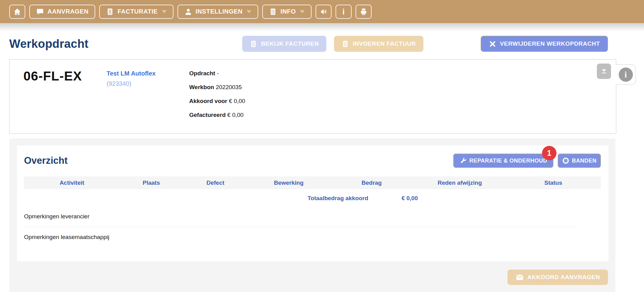  Describe the element at coordinates (503, 161) in the screenshot. I see `reparatie-onderhoud-button: REPARATIE & ONDERHOUD 1` at that location.